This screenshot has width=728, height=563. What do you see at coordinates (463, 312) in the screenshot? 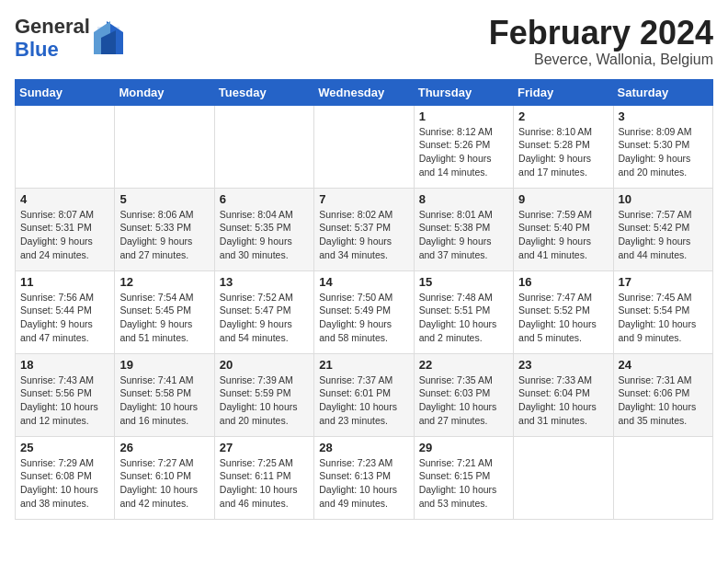
I see `calendar-cell: 15Sunrise: 7:48 AM Sunset: 5:51 PM Dayli…` at bounding box center [463, 312].